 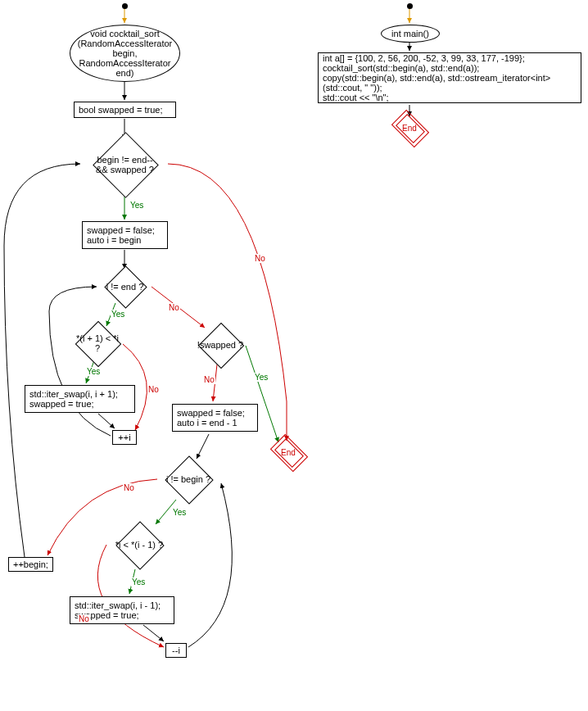 What do you see at coordinates (129, 488) in the screenshot?
I see `label-no-5: No` at bounding box center [129, 488].